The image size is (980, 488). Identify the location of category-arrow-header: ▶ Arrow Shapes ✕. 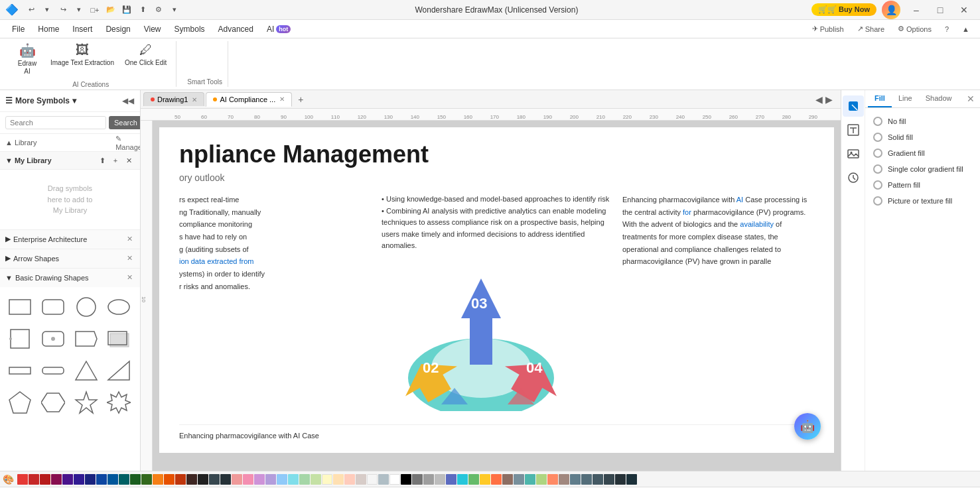
(70, 259).